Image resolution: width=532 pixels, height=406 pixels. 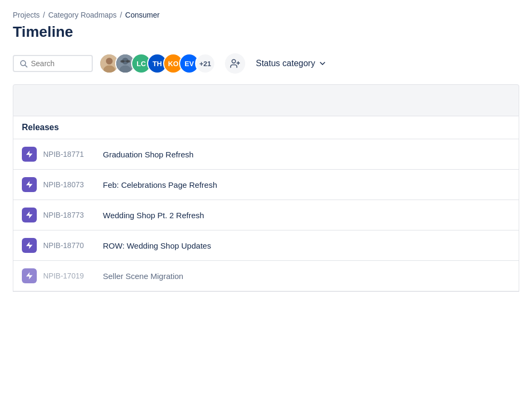 I want to click on page-title: Timeline, so click(x=266, y=32).